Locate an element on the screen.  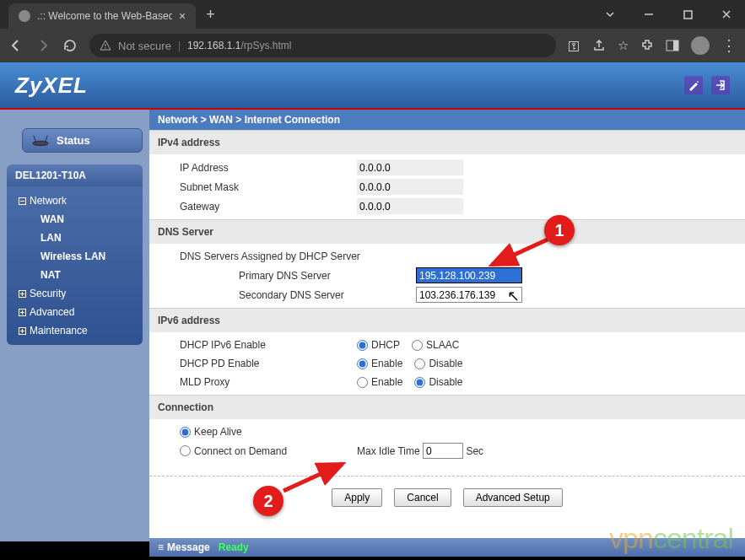
advanced-setup-button: Advanced Setup is located at coordinates (513, 498).